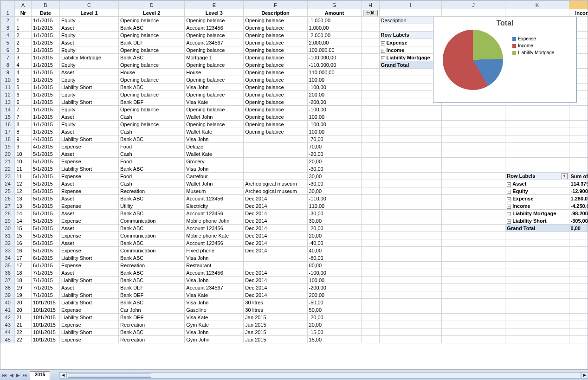 The image size is (588, 380). What do you see at coordinates (410, 147) in the screenshot?
I see `cell-I19` at bounding box center [410, 147].